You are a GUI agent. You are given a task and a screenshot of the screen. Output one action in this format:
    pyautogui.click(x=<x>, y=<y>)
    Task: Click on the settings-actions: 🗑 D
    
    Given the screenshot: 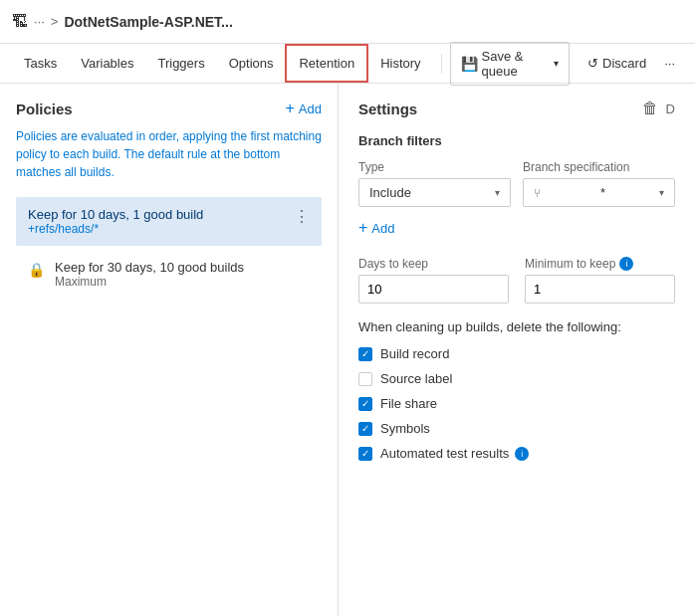 What is the action you would take?
    pyautogui.click(x=659, y=108)
    